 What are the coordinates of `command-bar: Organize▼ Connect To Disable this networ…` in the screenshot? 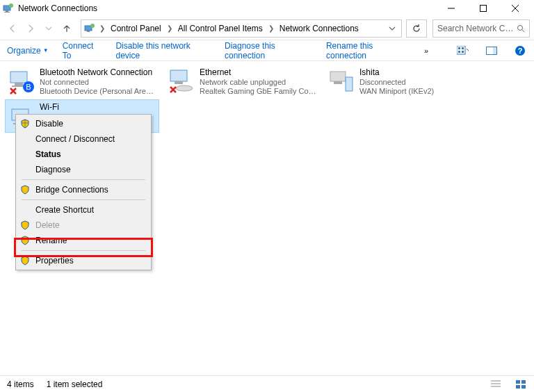 It's located at (267, 51).